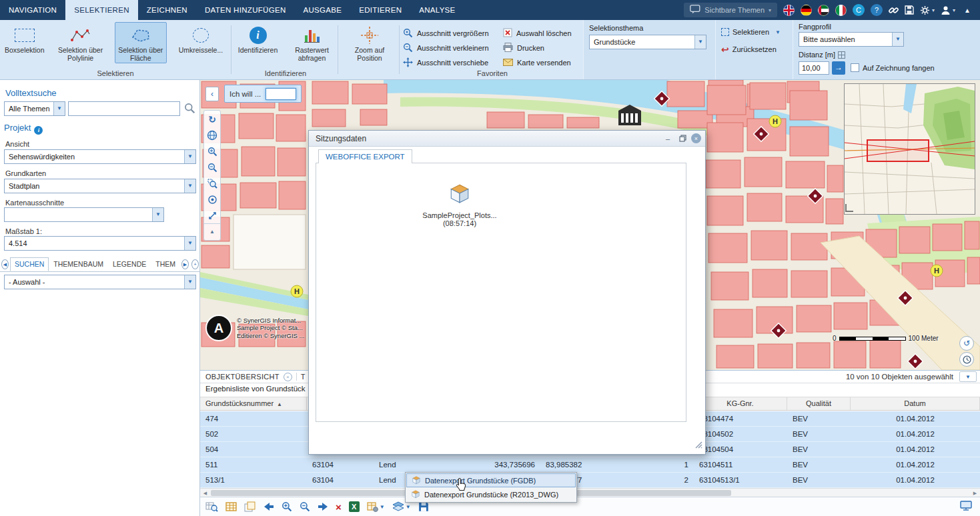 The width and height of the screenshot is (980, 516). Describe the element at coordinates (460, 205) in the screenshot. I see `export-item: SampleProject_Plots... (08:57:14)` at that location.